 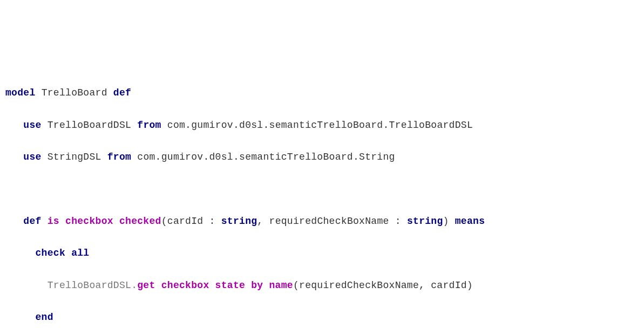 What do you see at coordinates (322, 126) in the screenshot?
I see `line-2: use TrelloBoardDSL from com.gumirov.d0sl…` at bounding box center [322, 126].